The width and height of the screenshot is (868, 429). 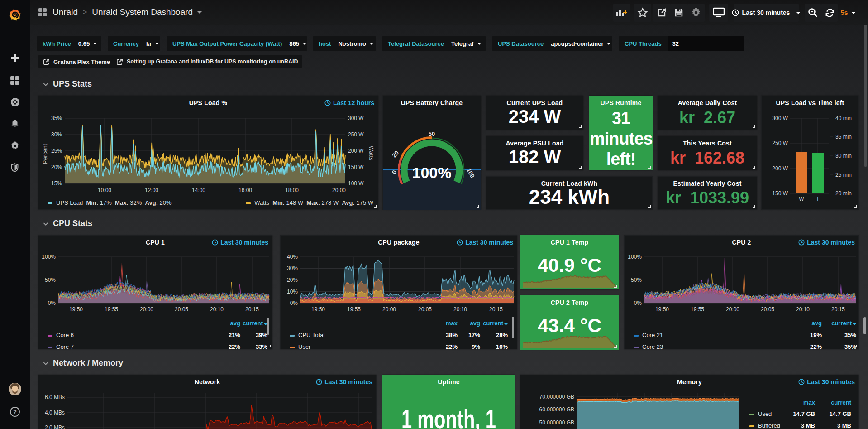 What do you see at coordinates (55, 413) in the screenshot?
I see `svg-text: 4.0 MBs` at bounding box center [55, 413].